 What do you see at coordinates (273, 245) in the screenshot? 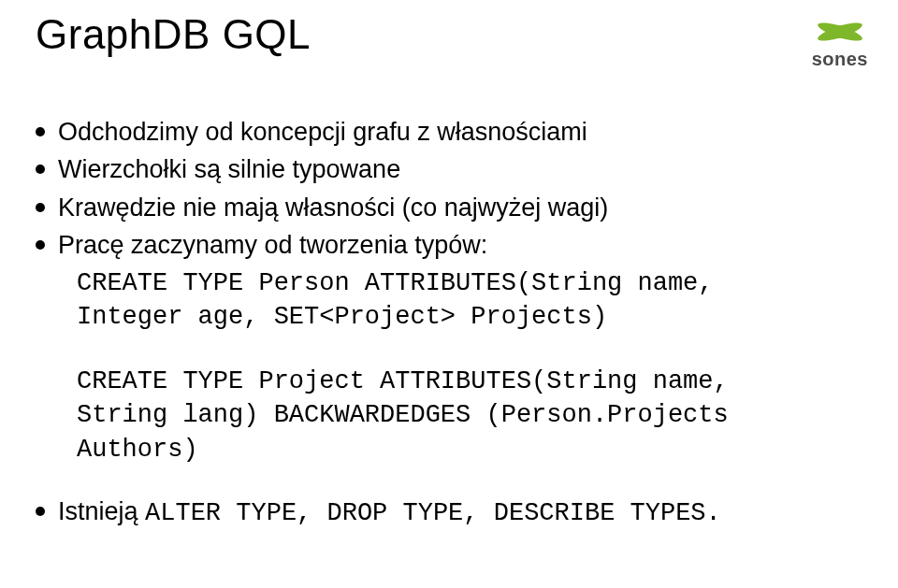
I see `bullet-text: Pracę zaczynamy od tworzenia typów:` at bounding box center [273, 245].